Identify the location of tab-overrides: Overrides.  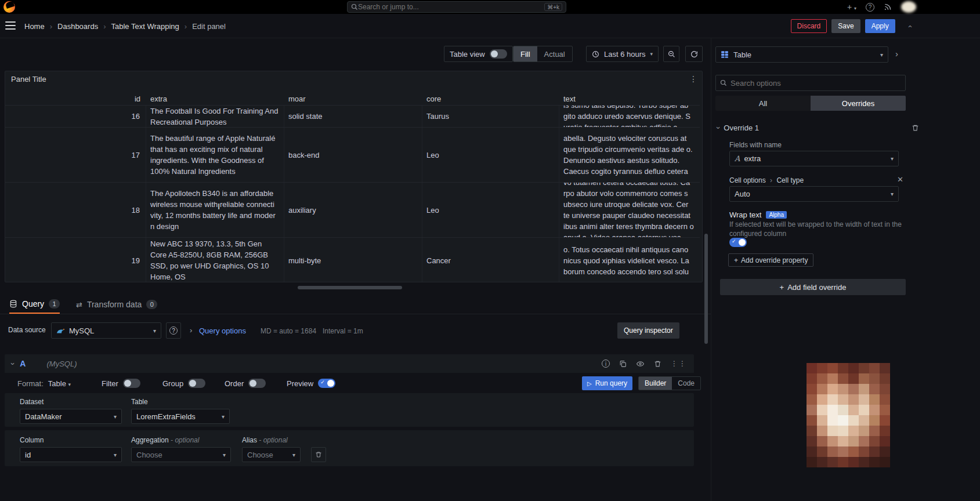
(858, 103).